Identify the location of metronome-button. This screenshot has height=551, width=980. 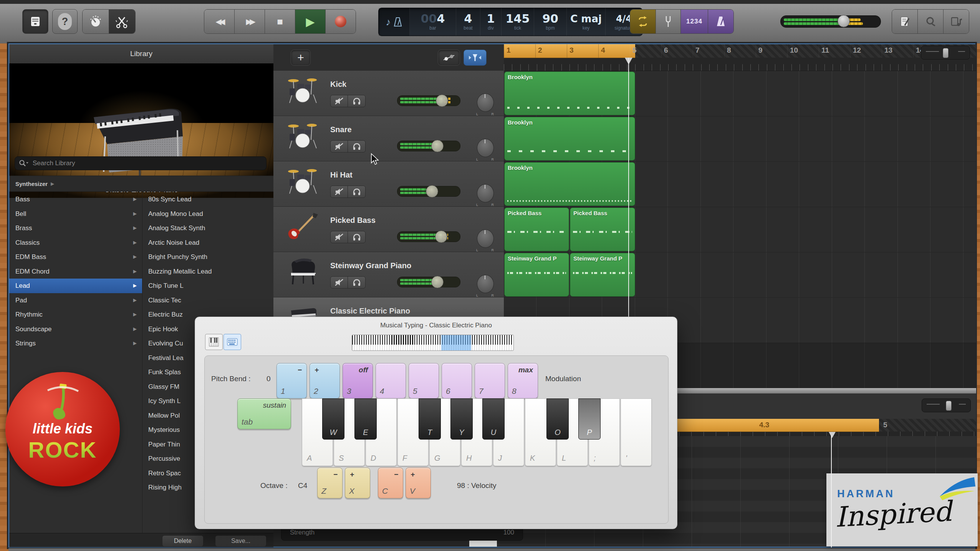
(721, 22).